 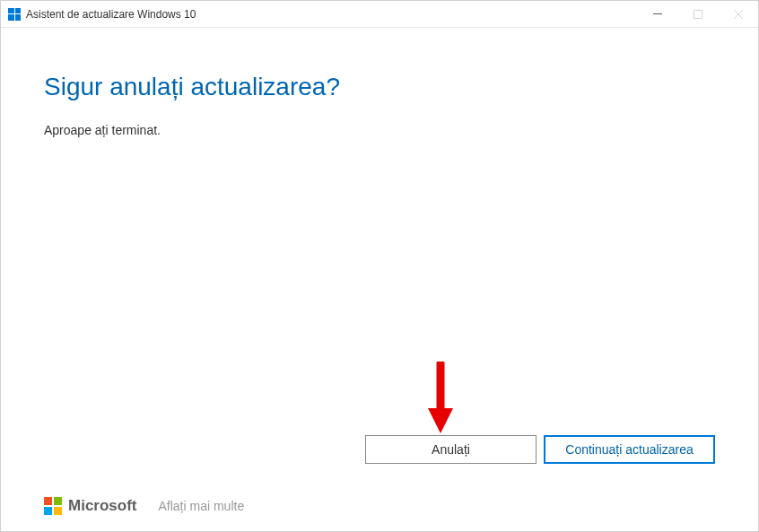 What do you see at coordinates (737, 14) in the screenshot?
I see `close-button` at bounding box center [737, 14].